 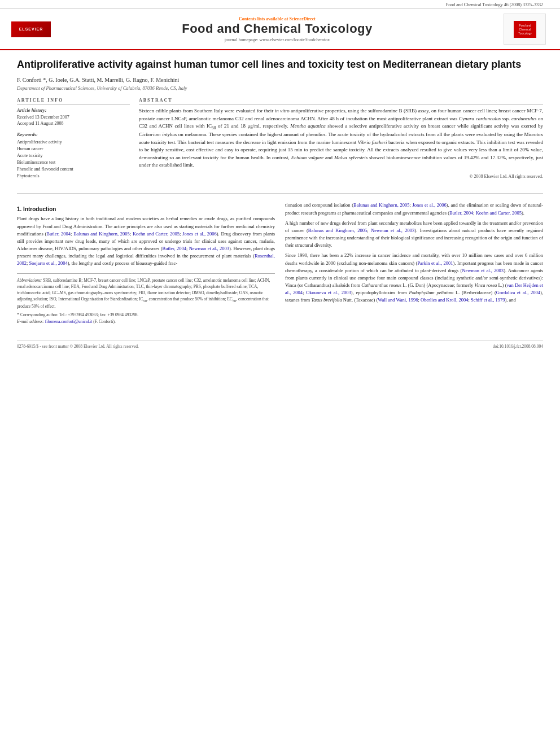 I want to click on right-col: ABSTRACT Sixteen edible plants from Sout…, so click(x=341, y=141).